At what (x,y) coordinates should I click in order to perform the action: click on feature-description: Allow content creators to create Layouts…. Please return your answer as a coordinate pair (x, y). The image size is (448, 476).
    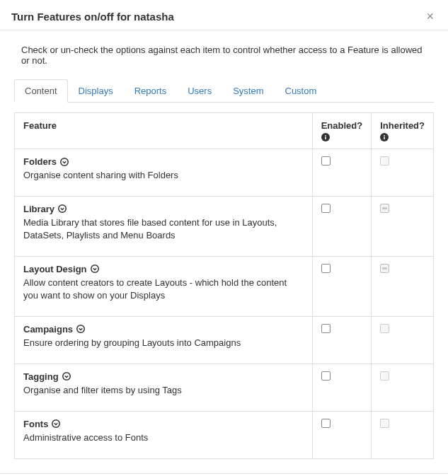
    Looking at the image, I should click on (163, 289).